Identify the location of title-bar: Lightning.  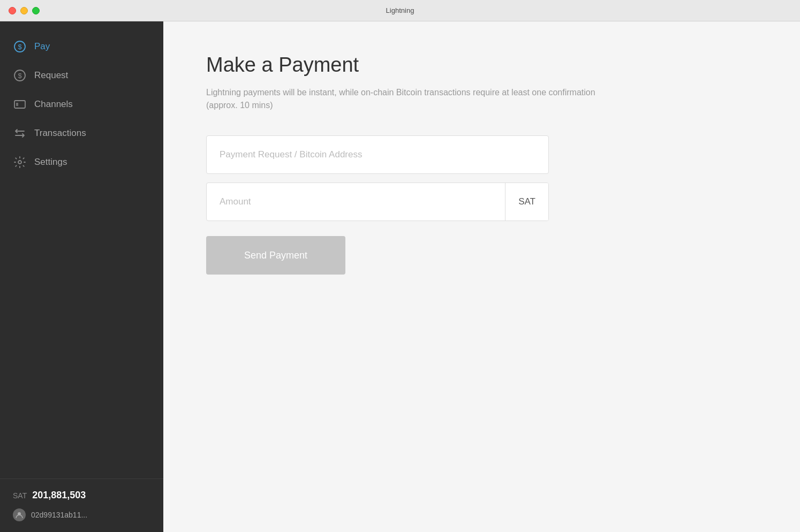
(400, 11).